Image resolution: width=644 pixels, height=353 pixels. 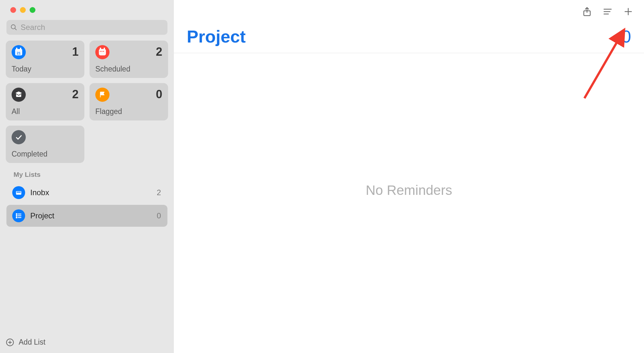 What do you see at coordinates (409, 12) in the screenshot?
I see `toolbar` at bounding box center [409, 12].